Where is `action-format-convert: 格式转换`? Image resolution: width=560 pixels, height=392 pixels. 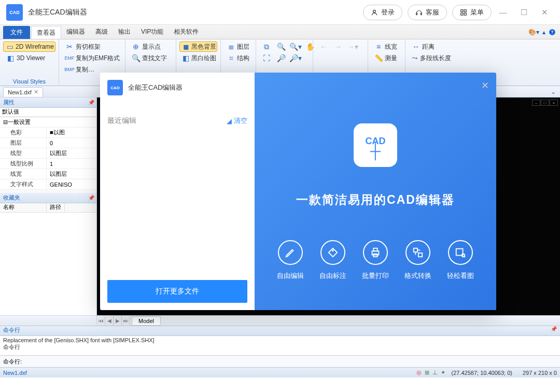 action-format-convert: 格式转换 is located at coordinates (418, 260).